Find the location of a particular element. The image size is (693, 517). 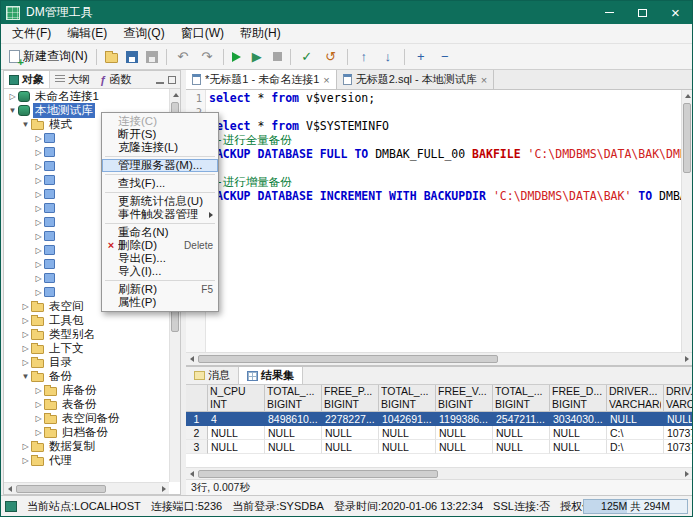

zoom-in-button: + is located at coordinates (421, 57).